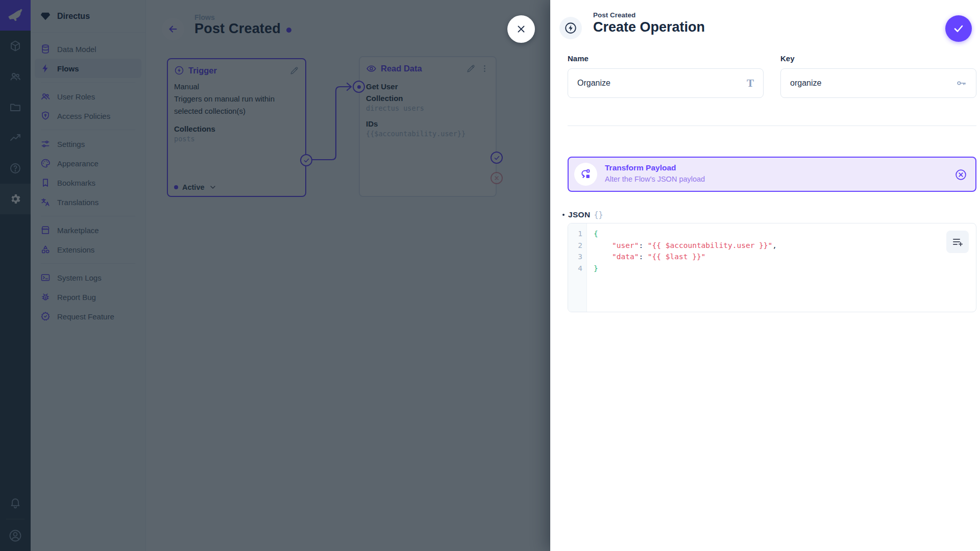 The width and height of the screenshot is (980, 551). What do you see at coordinates (575, 268) in the screenshot?
I see `line-number: 4` at bounding box center [575, 268].